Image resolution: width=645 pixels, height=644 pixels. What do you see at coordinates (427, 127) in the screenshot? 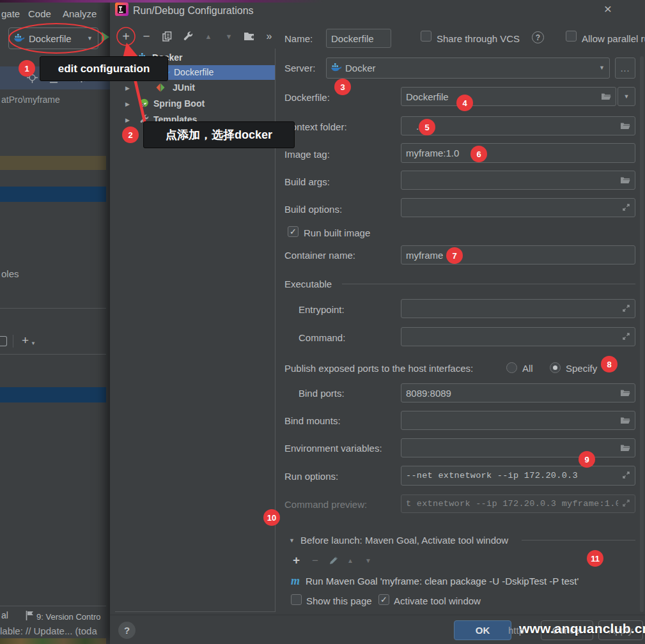
I see `annotation-badge-5: 5` at bounding box center [427, 127].